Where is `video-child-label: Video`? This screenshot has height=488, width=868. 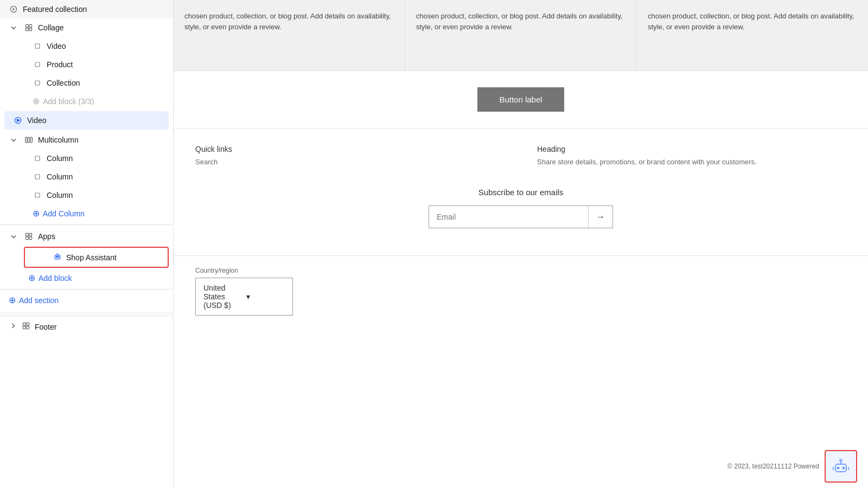
video-child-label: Video is located at coordinates (56, 46).